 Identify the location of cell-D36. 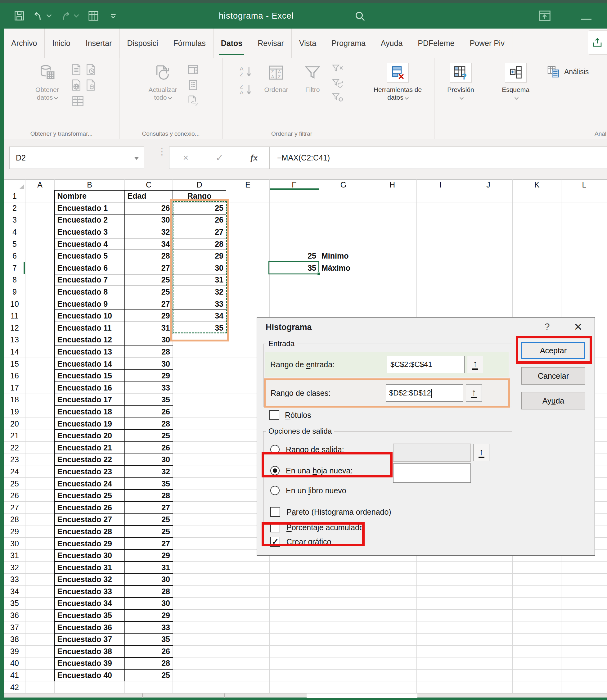
(200, 615).